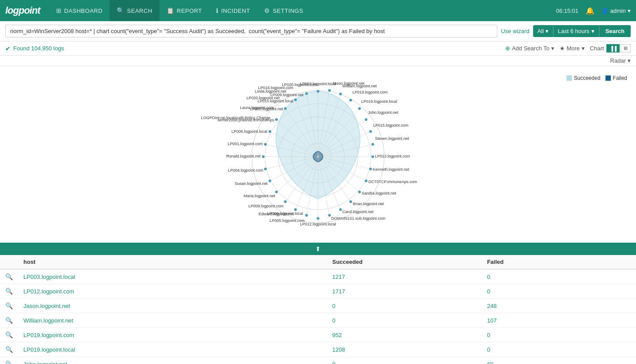 The image size is (636, 364). What do you see at coordinates (49, 320) in the screenshot?
I see `host-link: William.logpoint.net` at bounding box center [49, 320].